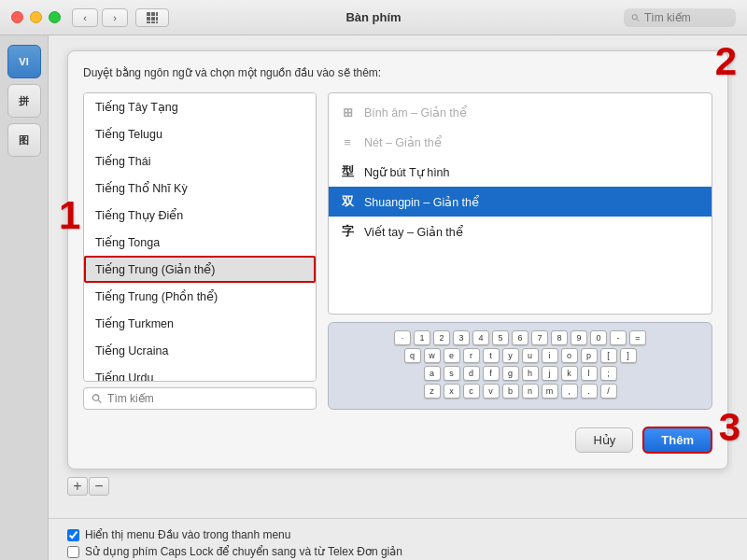 Image resolution: width=747 pixels, height=560 pixels. What do you see at coordinates (24, 140) in the screenshot?
I see `sidebar-icon-image: 图` at bounding box center [24, 140].